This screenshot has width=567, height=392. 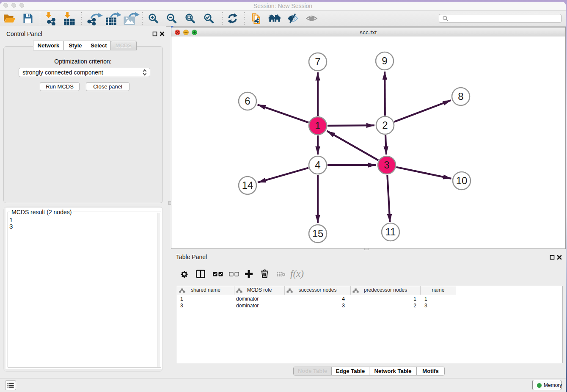 I want to click on svg-text: 7, so click(x=317, y=62).